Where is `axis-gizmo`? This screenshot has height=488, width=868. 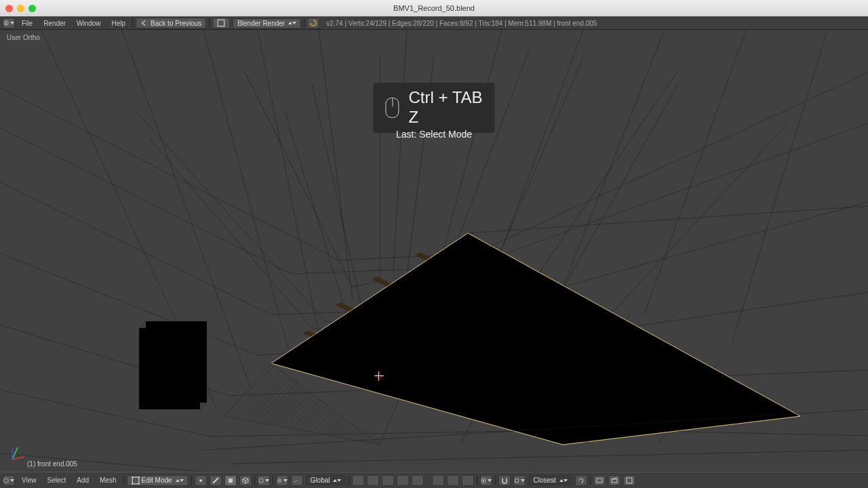 axis-gizmo is located at coordinates (18, 455).